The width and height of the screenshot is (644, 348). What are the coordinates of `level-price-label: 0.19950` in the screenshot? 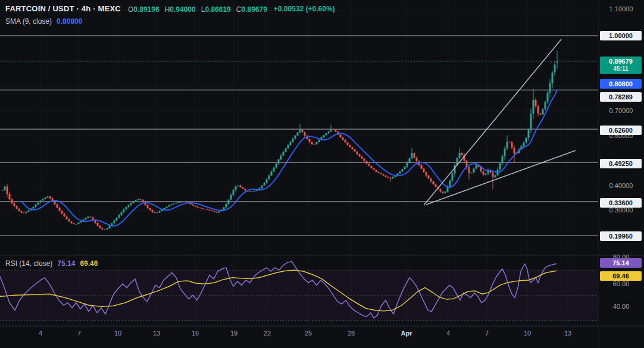 It's located at (621, 236).